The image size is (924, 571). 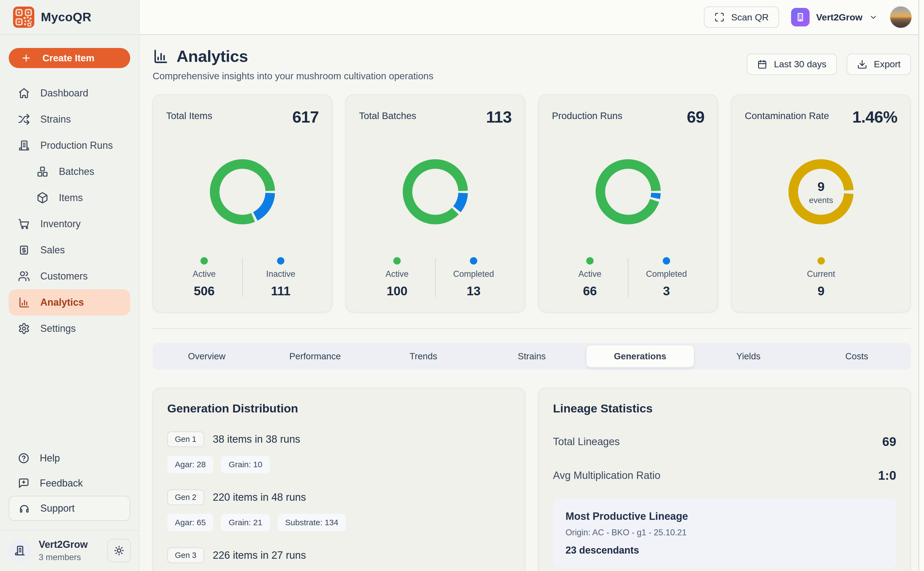 I want to click on sidebar-item-inventory: Inventory, so click(x=69, y=224).